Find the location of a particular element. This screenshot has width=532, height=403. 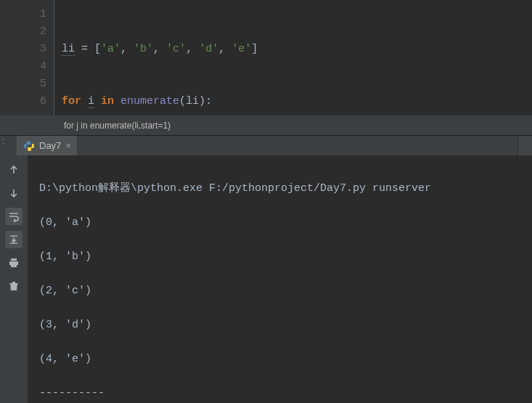

breadcrumb: for j in enumerate(li,start=1) is located at coordinates (266, 125).